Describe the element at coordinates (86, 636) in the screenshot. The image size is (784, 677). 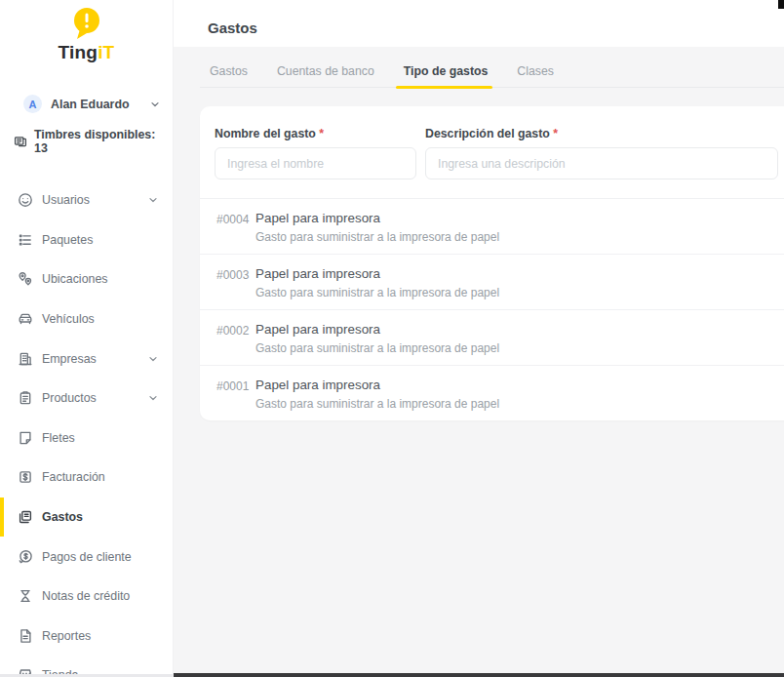
I see `sidebar-item-reportes: Reportes` at that location.